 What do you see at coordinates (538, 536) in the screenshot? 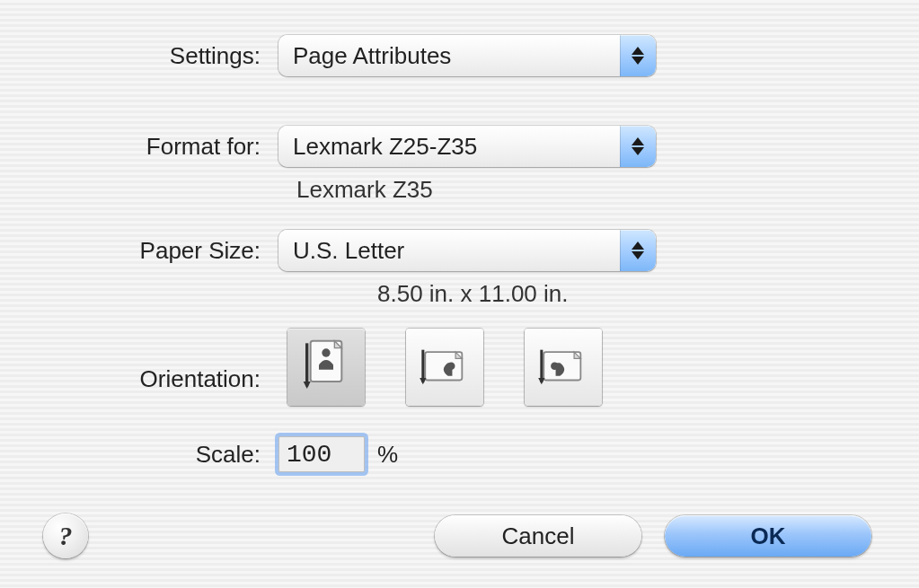
I see `cancel-button: Cancel` at bounding box center [538, 536].